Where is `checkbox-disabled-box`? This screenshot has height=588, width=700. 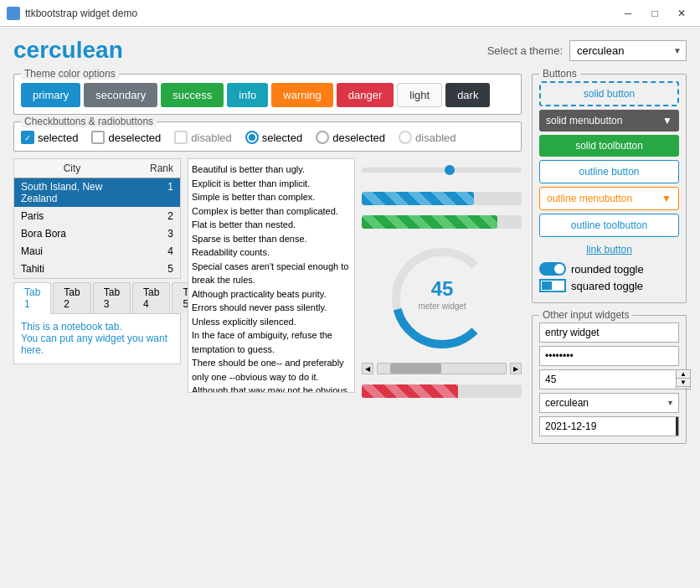
checkbox-disabled-box is located at coordinates (181, 137).